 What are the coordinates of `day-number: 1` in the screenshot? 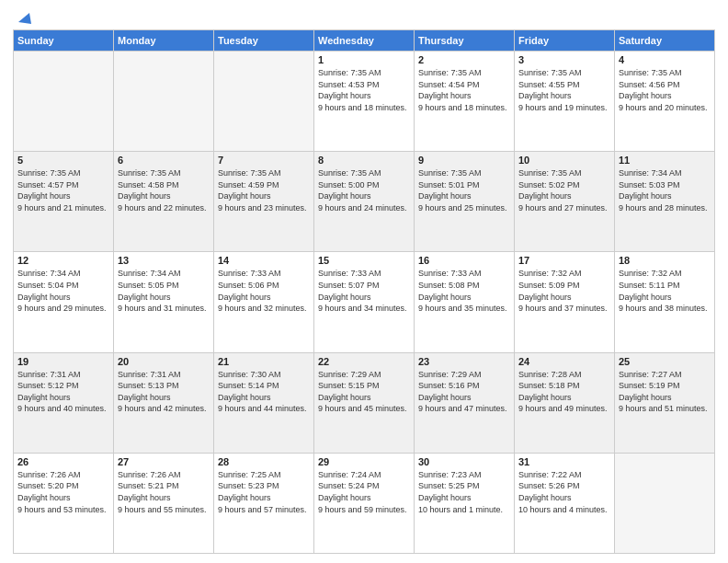 It's located at (364, 60).